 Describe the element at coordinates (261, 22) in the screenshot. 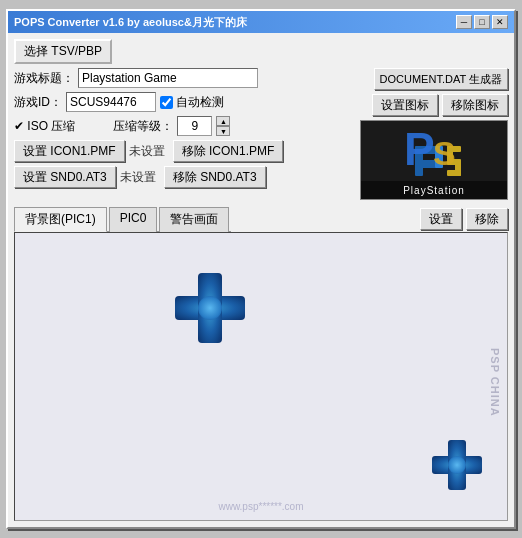

I see `title-bar: POPS Converter v1.6 by aeolusc&月光下的床 ─ □…` at that location.